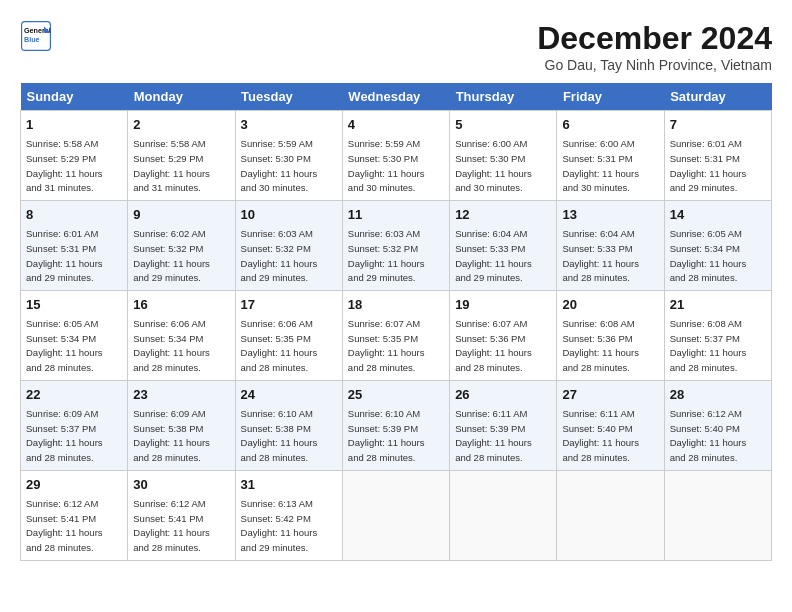 This screenshot has width=792, height=612. What do you see at coordinates (74, 125) in the screenshot?
I see `day-number: 1` at bounding box center [74, 125].